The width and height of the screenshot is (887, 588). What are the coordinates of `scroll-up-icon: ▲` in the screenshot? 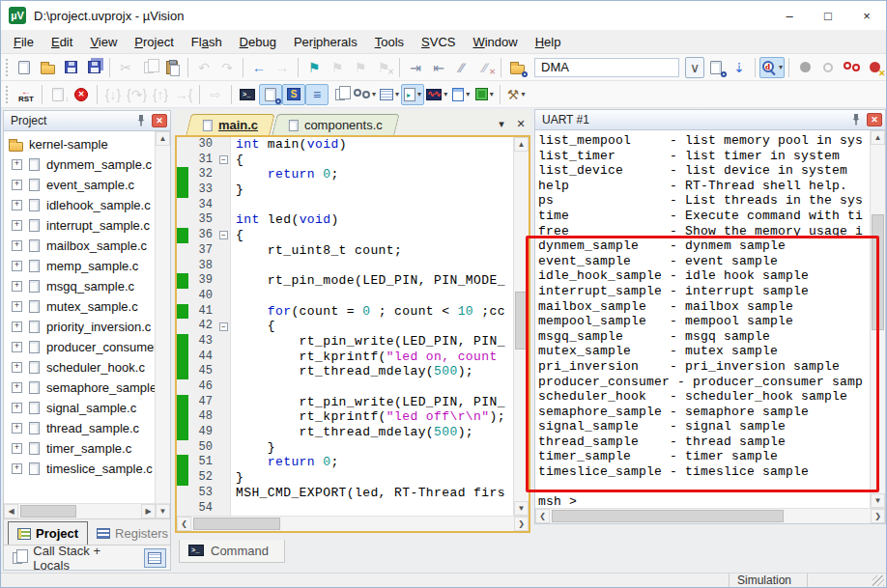 It's located at (877, 137).